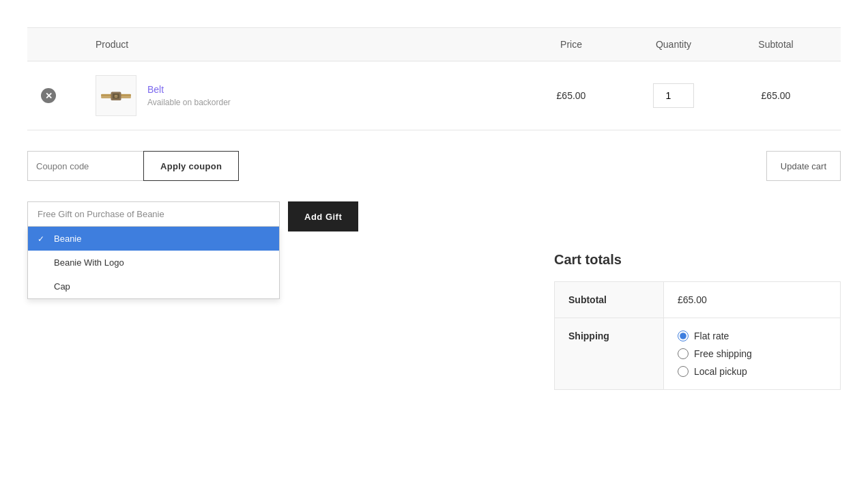 The width and height of the screenshot is (868, 478). I want to click on product-cell: Belt Available on backorder, so click(308, 96).